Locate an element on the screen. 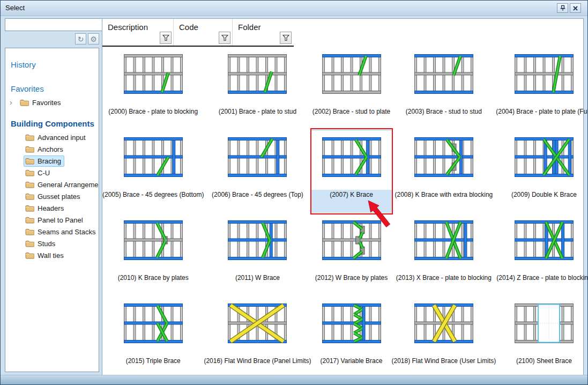  column-code-label: Code is located at coordinates (203, 25).